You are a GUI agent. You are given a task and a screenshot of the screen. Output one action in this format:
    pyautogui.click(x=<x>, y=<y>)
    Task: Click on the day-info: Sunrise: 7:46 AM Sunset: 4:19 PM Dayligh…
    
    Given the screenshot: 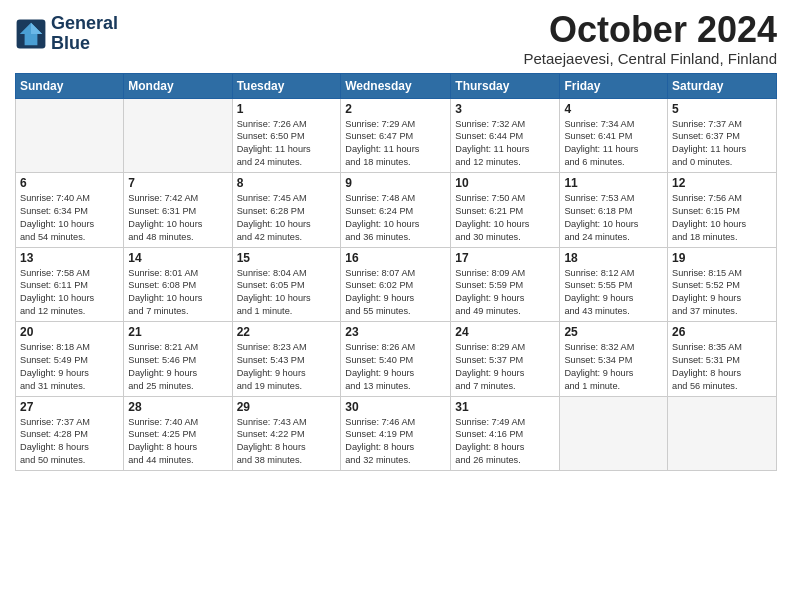 What is the action you would take?
    pyautogui.click(x=396, y=442)
    